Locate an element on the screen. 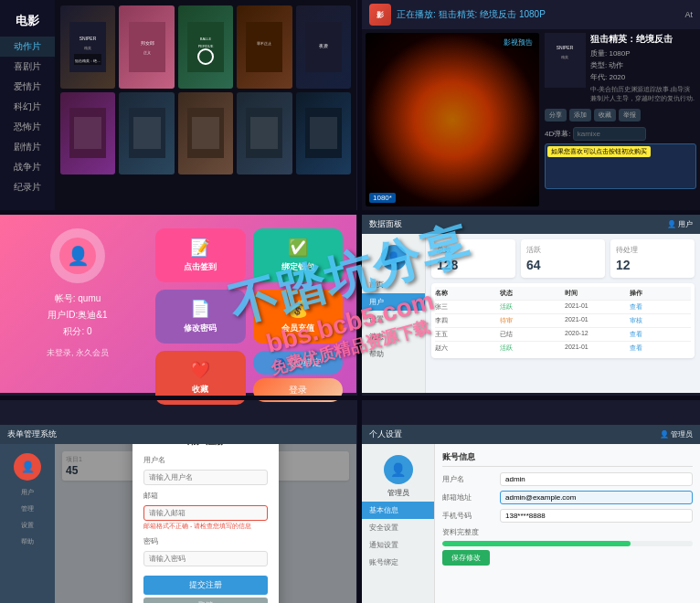 The image size is (700, 603). player-video-bg is located at coordinates (452, 120).